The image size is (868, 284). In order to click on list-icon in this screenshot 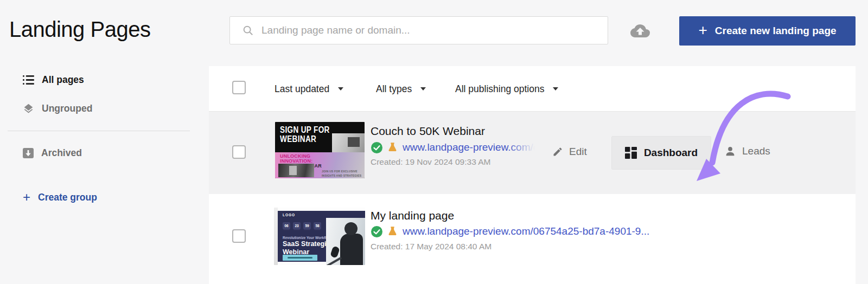, I will do `click(28, 80)`.